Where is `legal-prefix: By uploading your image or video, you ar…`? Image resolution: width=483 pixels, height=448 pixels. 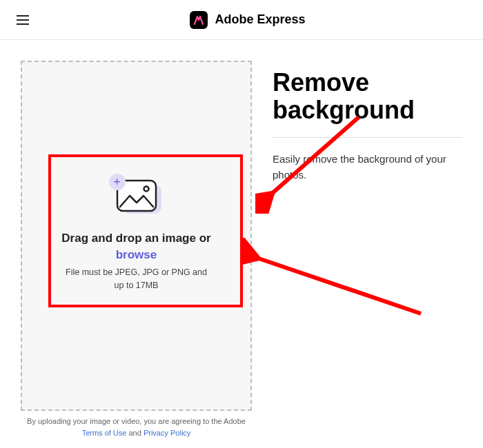 legal-prefix: By uploading your image or video, you ar… is located at coordinates (137, 421).